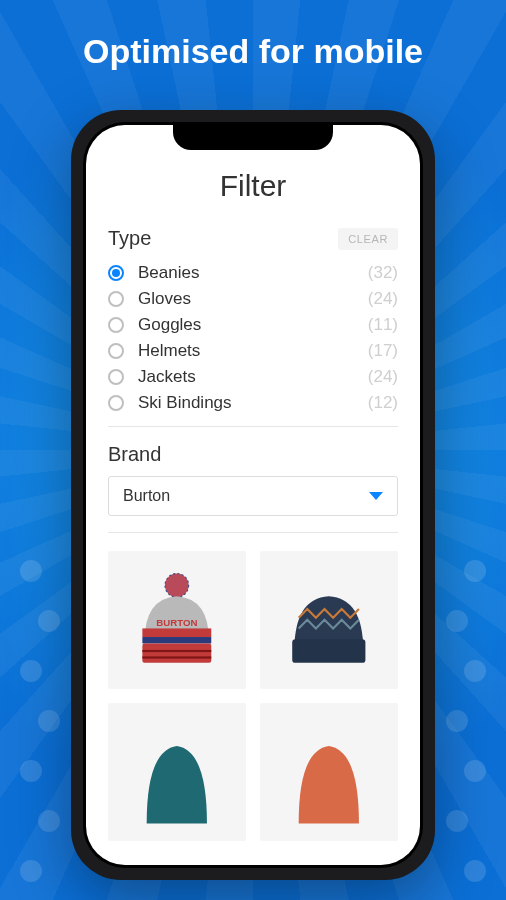  What do you see at coordinates (253, 454) in the screenshot?
I see `brand-section-label: Brand` at bounding box center [253, 454].